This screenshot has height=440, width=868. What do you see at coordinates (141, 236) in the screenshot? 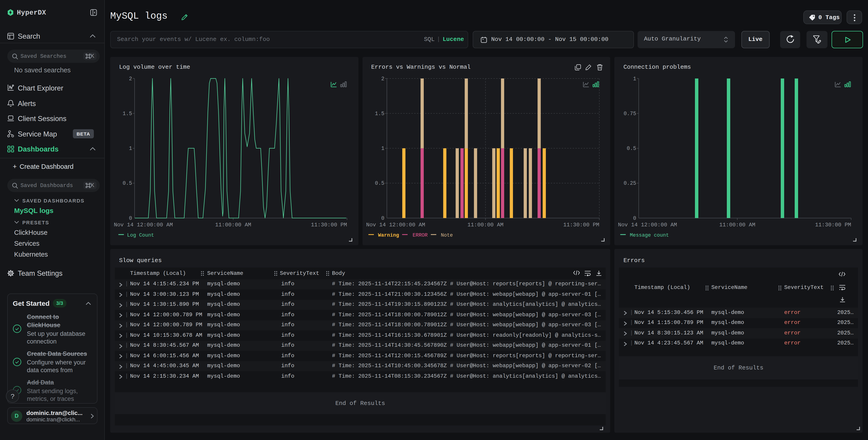
I see `svg-text: Log Count` at bounding box center [141, 236].